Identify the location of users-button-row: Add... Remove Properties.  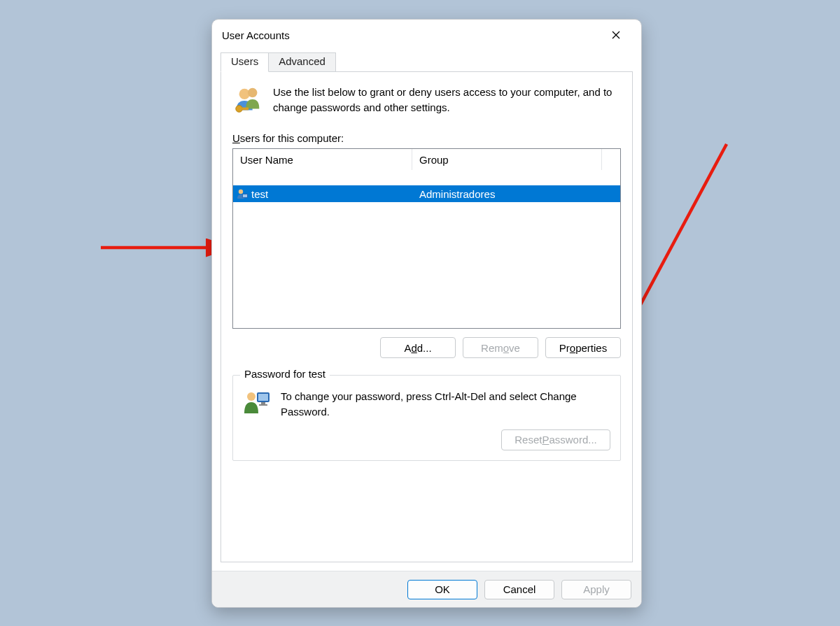
(427, 348).